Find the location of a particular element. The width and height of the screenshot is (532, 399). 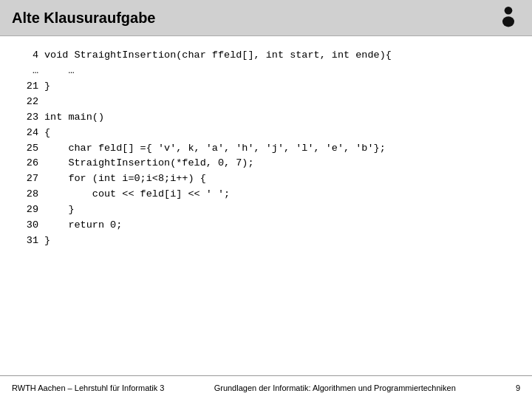

code-line-21: 21 } is located at coordinates (266, 87).